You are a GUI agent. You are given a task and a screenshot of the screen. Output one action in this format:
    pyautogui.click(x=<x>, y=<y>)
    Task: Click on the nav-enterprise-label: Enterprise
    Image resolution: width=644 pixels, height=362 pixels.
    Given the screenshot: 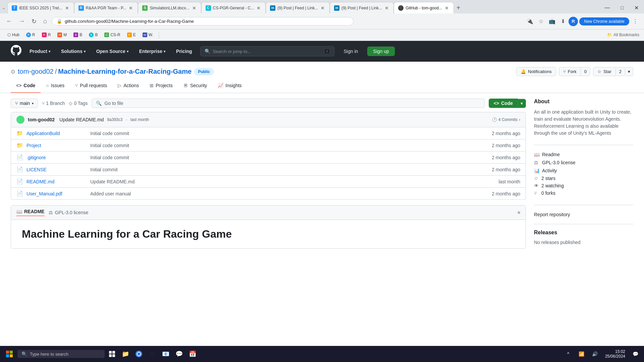 What is the action you would take?
    pyautogui.click(x=151, y=51)
    